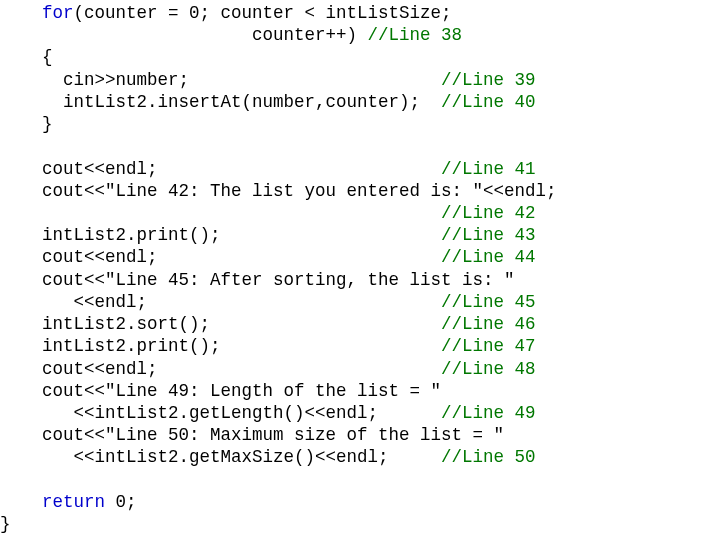 This screenshot has width=720, height=540. I want to click on code-line: intList2.insertAt(number,counter); //Lin…, so click(268, 102).